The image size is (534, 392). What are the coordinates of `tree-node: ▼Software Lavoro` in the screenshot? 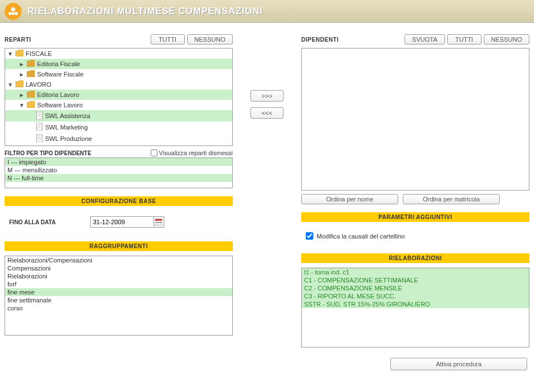 It's located at (119, 105).